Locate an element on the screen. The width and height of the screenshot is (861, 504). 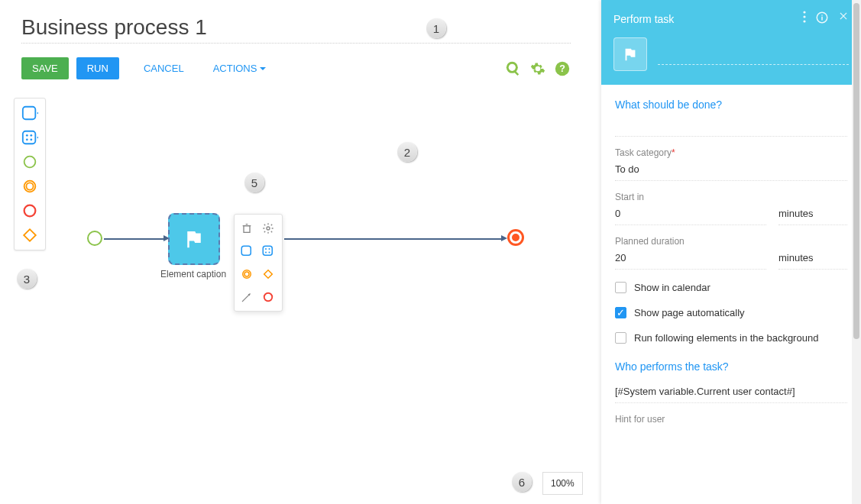
start-in-field: 0 is located at coordinates (691, 214).